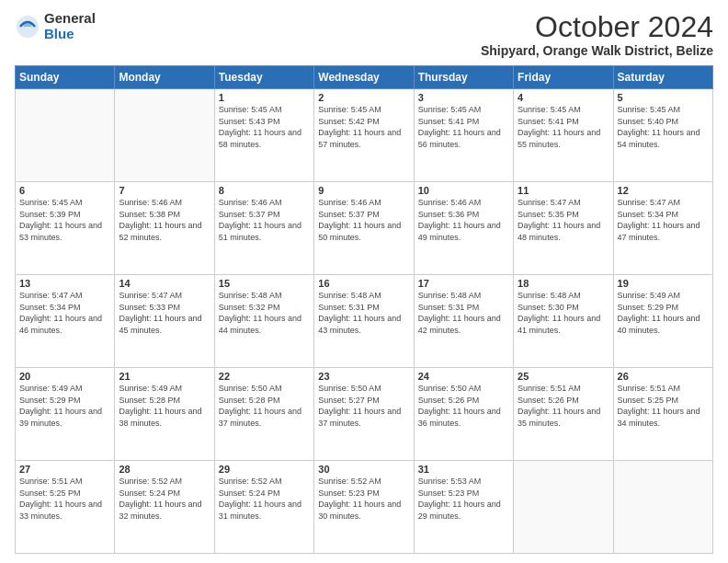 Image resolution: width=728 pixels, height=563 pixels. Describe the element at coordinates (663, 228) in the screenshot. I see `calendar-cell: 12Sunrise: 5:47 AMSunset: 5:34 PMDayligh…` at that location.